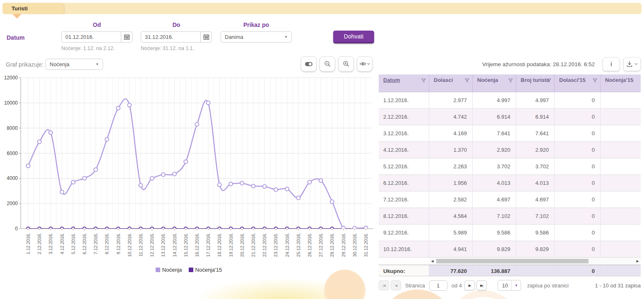 Image resolution: width=644 pixels, height=299 pixels. What do you see at coordinates (404, 83) in the screenshot?
I see `column-header-0: Datum` at bounding box center [404, 83].